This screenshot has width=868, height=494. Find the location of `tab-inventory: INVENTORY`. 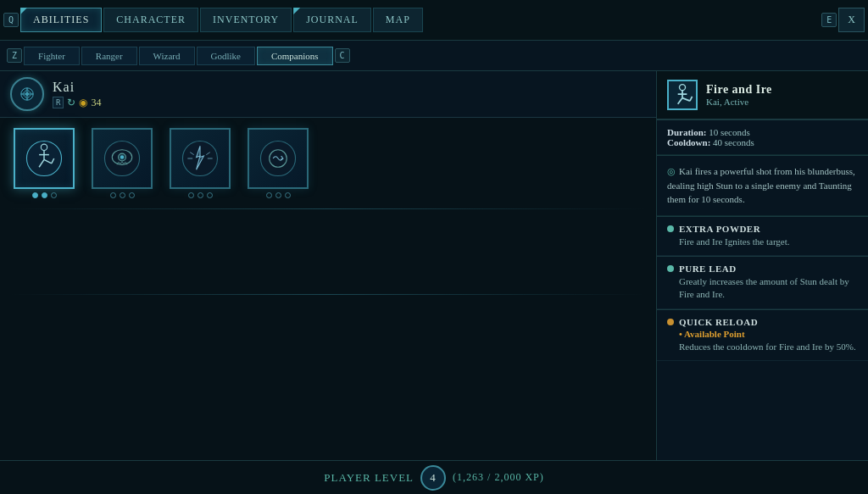

tab-inventory: INVENTORY is located at coordinates (246, 20).